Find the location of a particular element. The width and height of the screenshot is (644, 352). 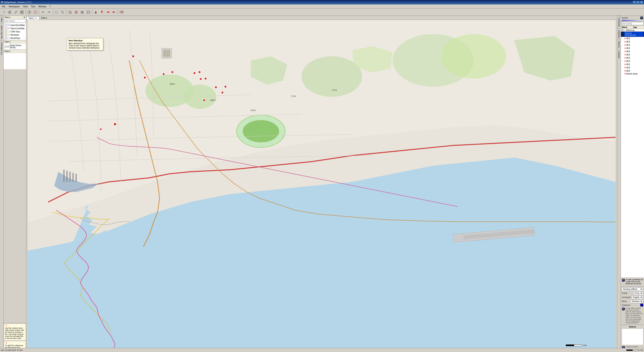

tree-item-needssetup: ✕ Needs setup is located at coordinates (632, 74).